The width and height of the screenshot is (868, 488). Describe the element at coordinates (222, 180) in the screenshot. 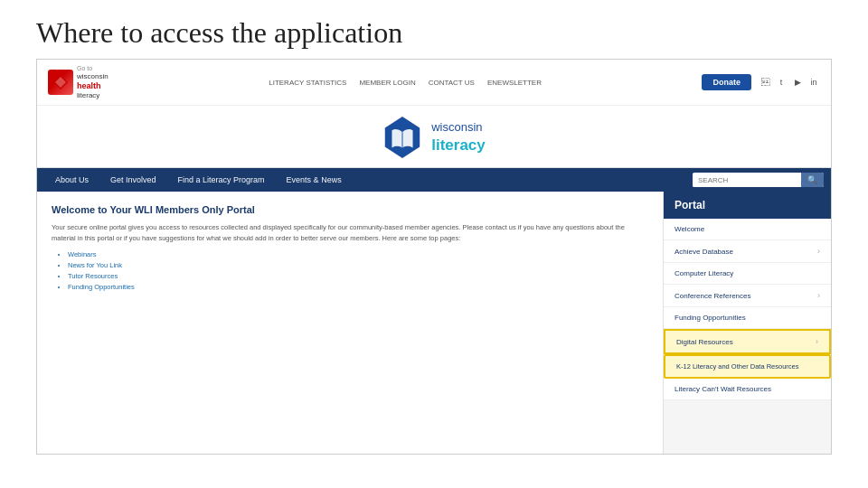

I see `find-literacy-program-link: Find a Literacy Program` at that location.